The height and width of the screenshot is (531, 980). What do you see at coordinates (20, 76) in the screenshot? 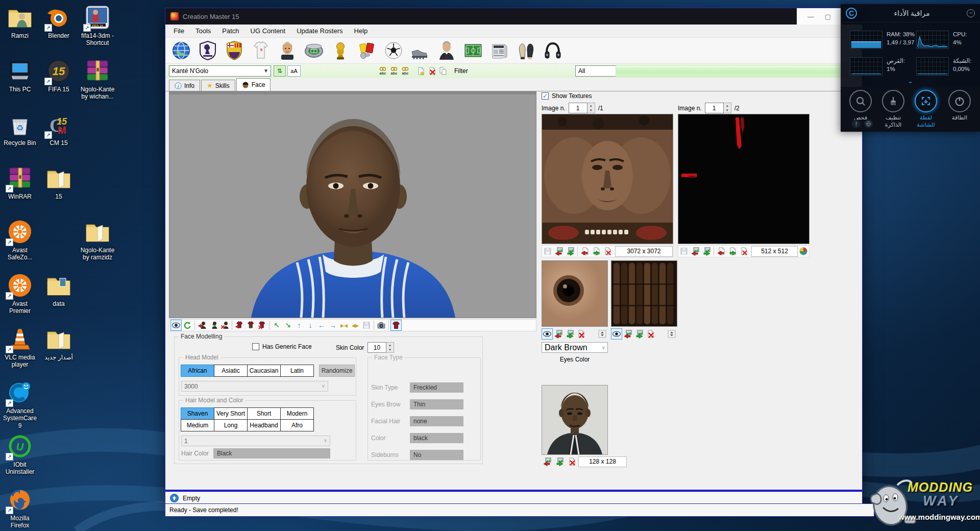
I see `desktop-icon-this-pc: This PC` at bounding box center [20, 76].